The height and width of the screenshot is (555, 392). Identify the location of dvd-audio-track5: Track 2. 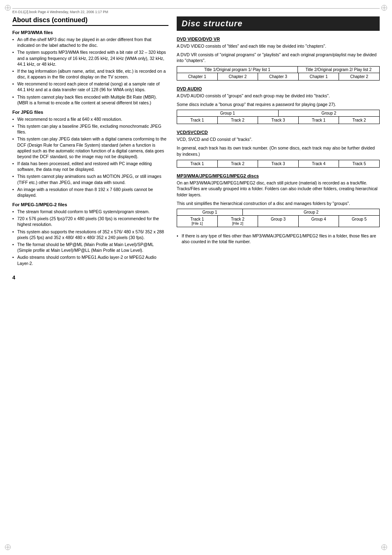
(359, 120).